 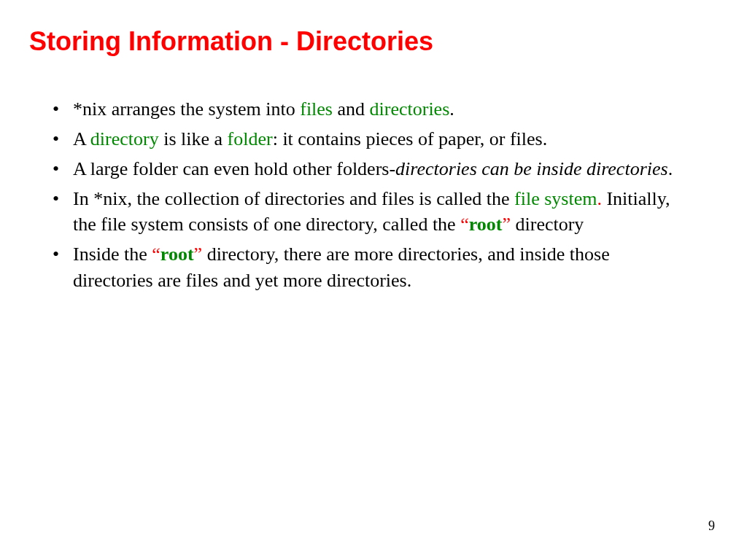 I want to click on text: A, so click(x=82, y=139).